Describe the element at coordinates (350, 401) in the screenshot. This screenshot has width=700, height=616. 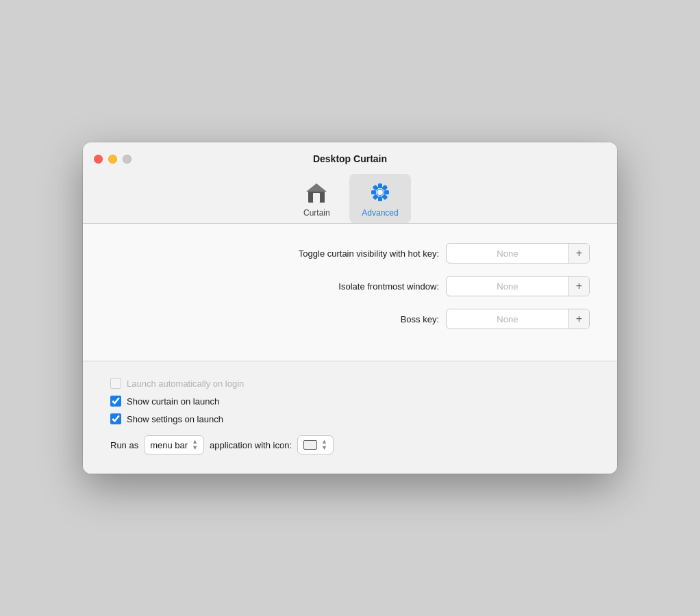
I see `show-curtain-row: Show curtain on launch` at that location.